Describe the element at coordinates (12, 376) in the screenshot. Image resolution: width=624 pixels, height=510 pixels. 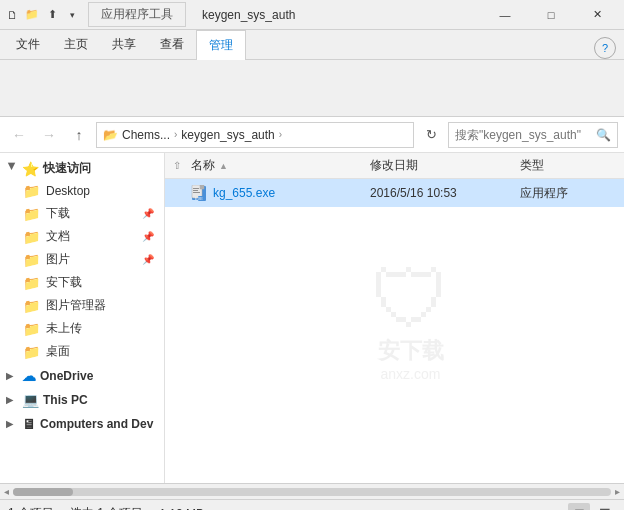
I see `onedrive-chevron: ▶` at that location.